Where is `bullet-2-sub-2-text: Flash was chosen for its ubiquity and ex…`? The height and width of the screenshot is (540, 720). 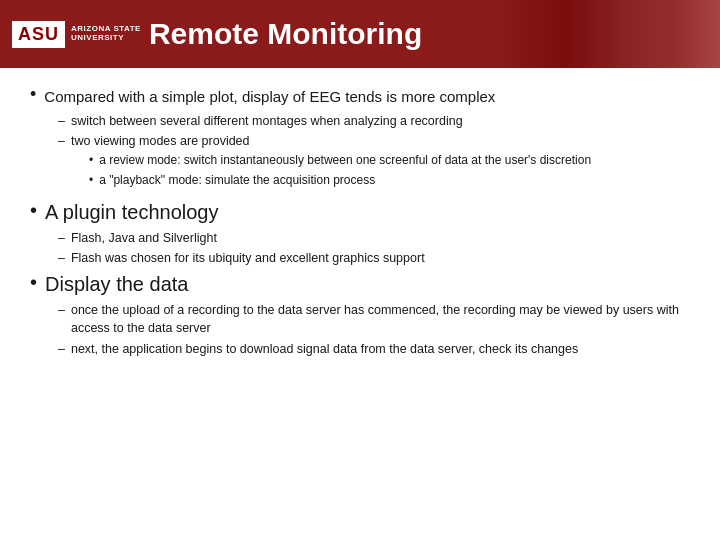 bullet-2-sub-2-text: Flash was chosen for its ubiquity and ex… is located at coordinates (248, 258).